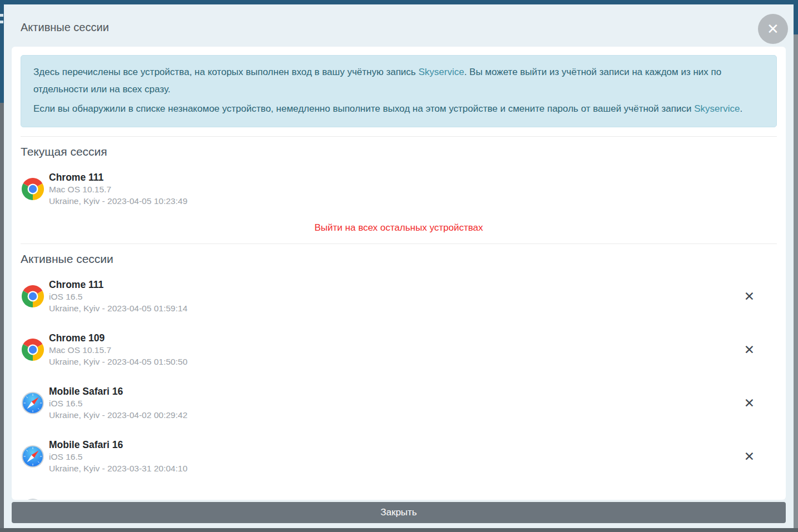 Image resolution: width=798 pixels, height=532 pixels. What do you see at coordinates (364, 109) in the screenshot?
I see `alert-text: Если вы обнаружили в списке незнакомое у…` at bounding box center [364, 109].